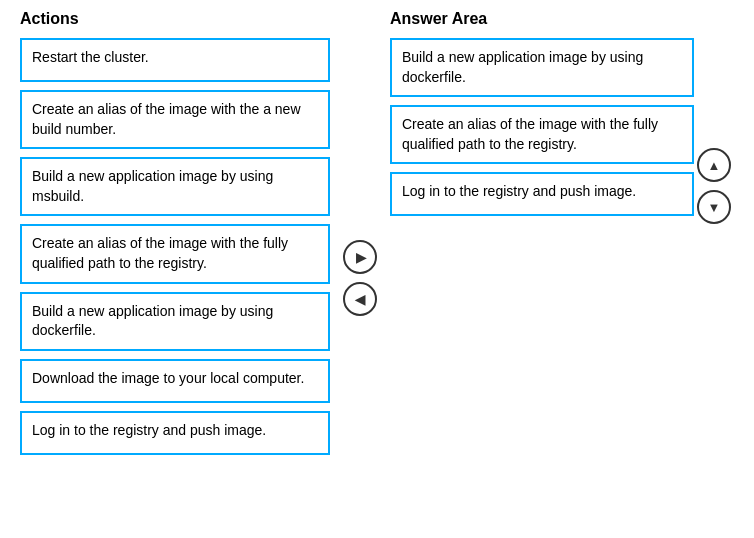 This screenshot has height=538, width=754. Describe the element at coordinates (714, 165) in the screenshot. I see `move-up-button` at that location.